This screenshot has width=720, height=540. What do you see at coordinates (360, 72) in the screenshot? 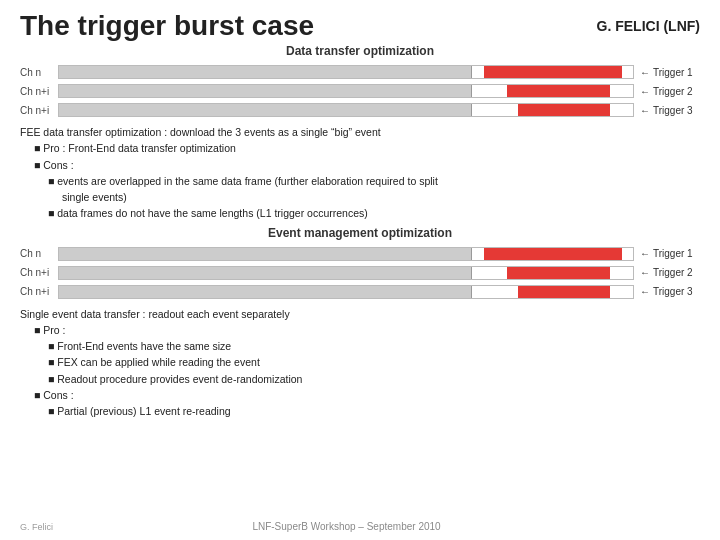
I see `channel-row-1: Ch n 32 samples ← Trigger 1` at bounding box center [360, 72].